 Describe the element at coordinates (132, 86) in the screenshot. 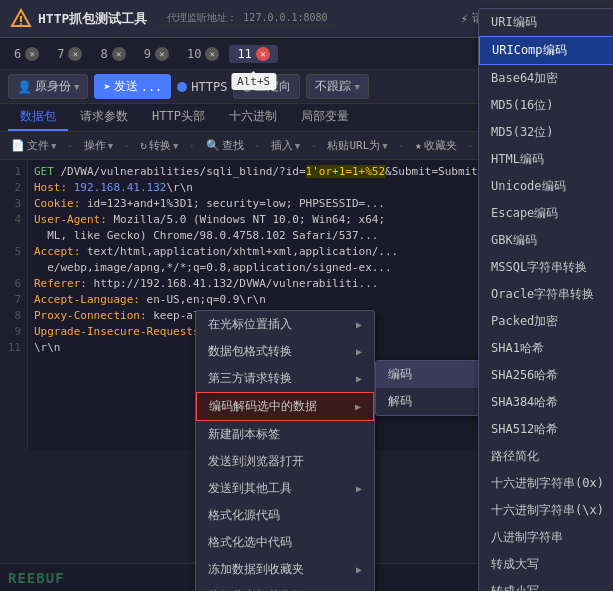

I see `send-button: ➤ 发送 ...` at that location.